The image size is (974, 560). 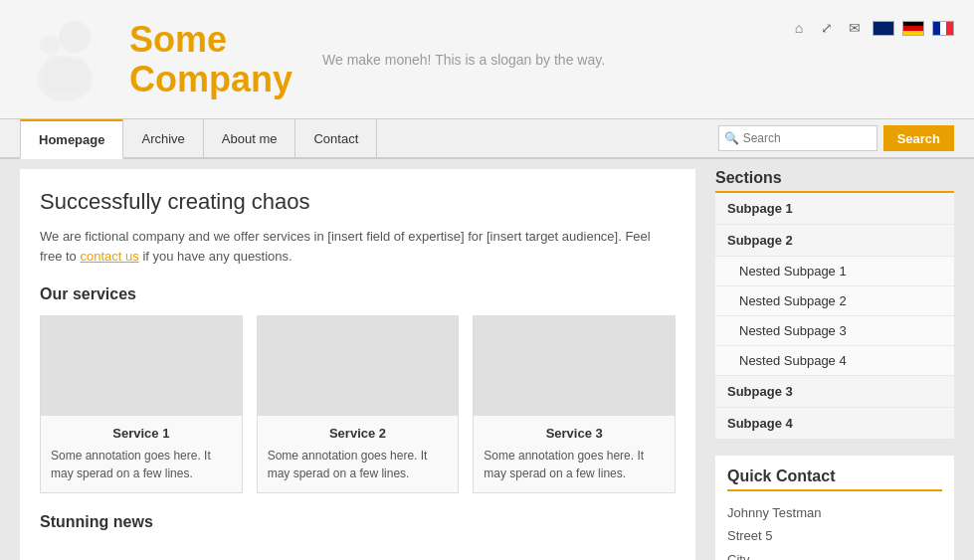 I want to click on tab-archive: Archive, so click(x=163, y=138).